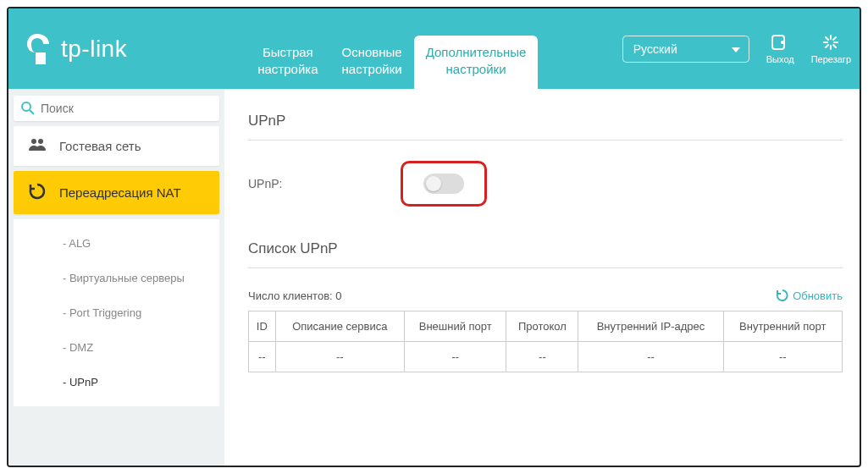  Describe the element at coordinates (117, 146) in the screenshot. I see `sidebar-item-guest-network: Гостевая сеть` at that location.